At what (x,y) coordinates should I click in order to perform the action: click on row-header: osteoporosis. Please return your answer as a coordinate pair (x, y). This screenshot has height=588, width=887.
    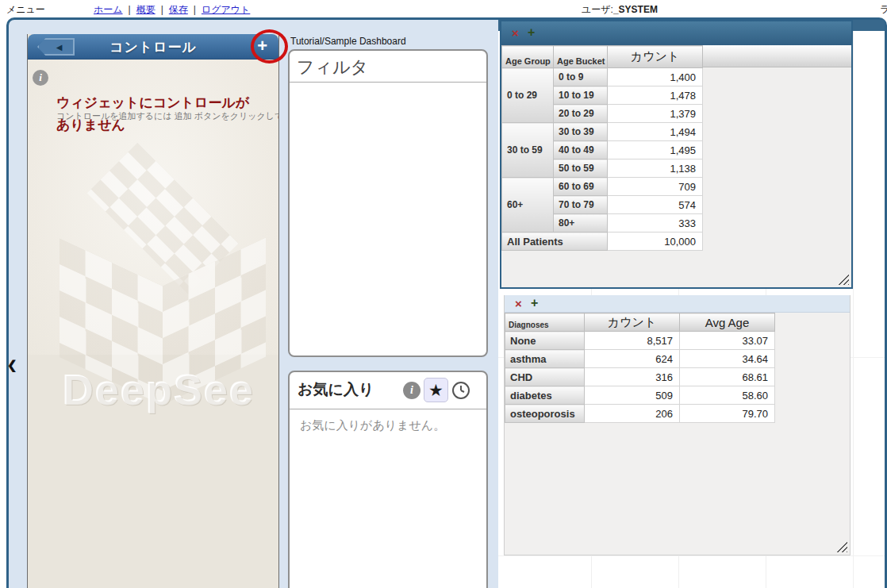
    Looking at the image, I should click on (545, 414).